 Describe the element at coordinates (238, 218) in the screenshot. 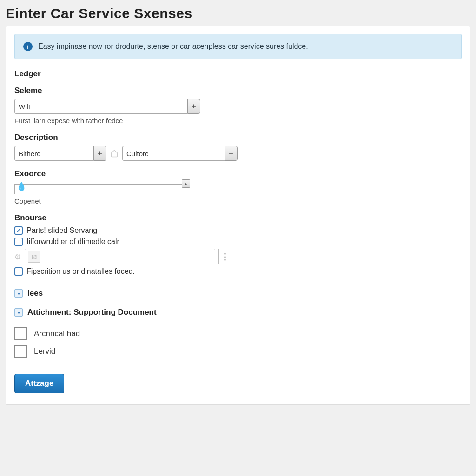

I see `bnourse-label: Bnourse` at that location.